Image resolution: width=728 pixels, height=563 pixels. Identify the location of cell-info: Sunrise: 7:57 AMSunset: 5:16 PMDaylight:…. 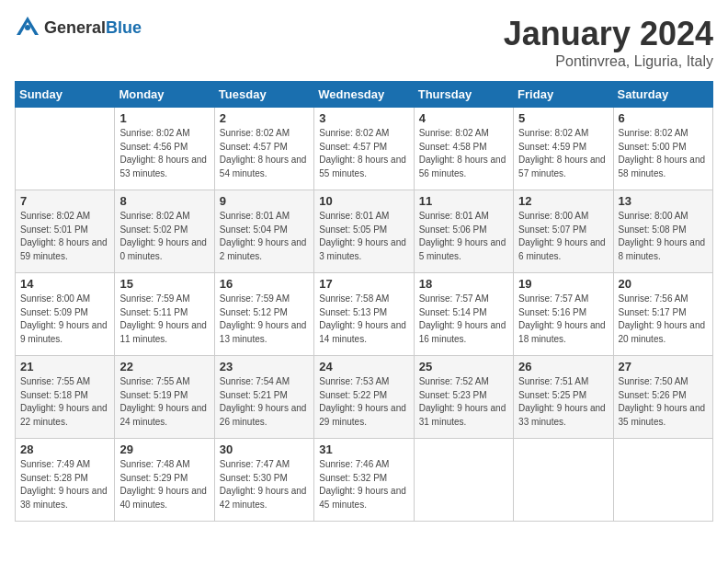
(563, 318).